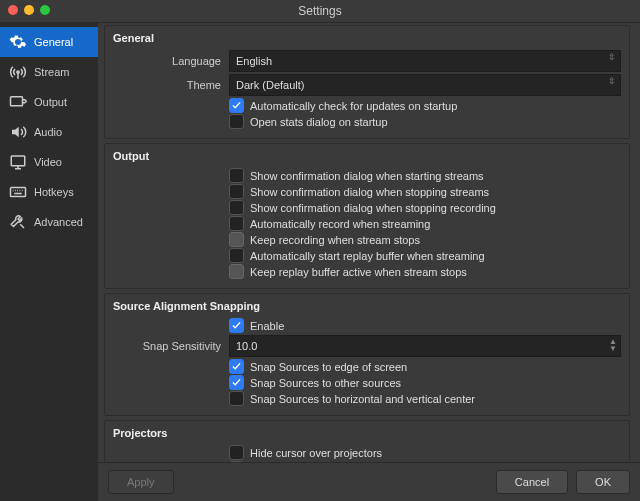  I want to click on theme-label: Theme, so click(171, 85).